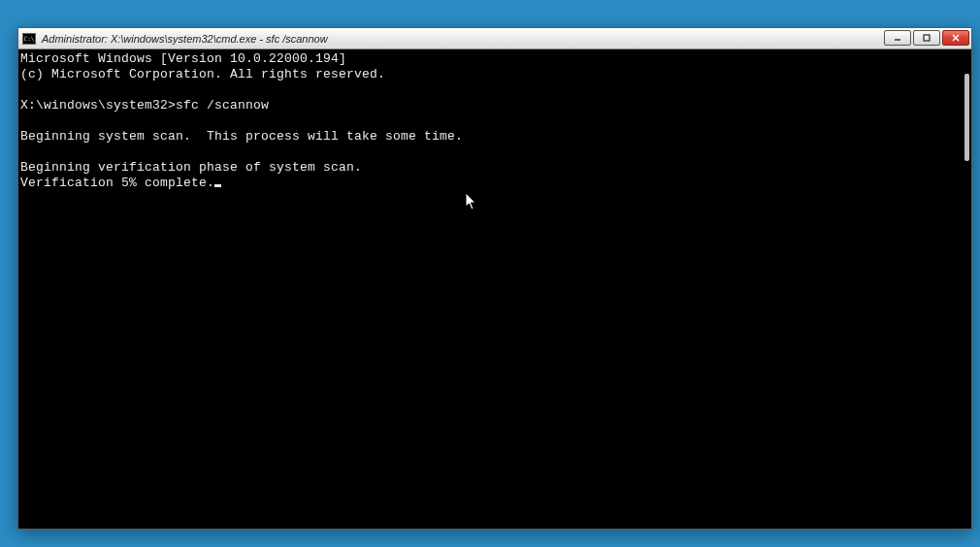  I want to click on window-title: Administrator: X:\windows\system32\cmd.e…, so click(184, 39).